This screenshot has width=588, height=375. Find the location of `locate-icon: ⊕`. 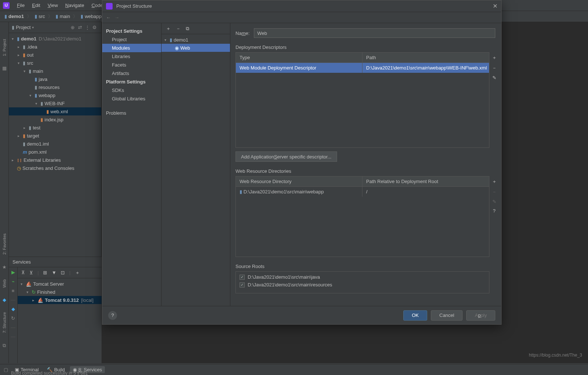

locate-icon: ⊕ is located at coordinates (72, 28).